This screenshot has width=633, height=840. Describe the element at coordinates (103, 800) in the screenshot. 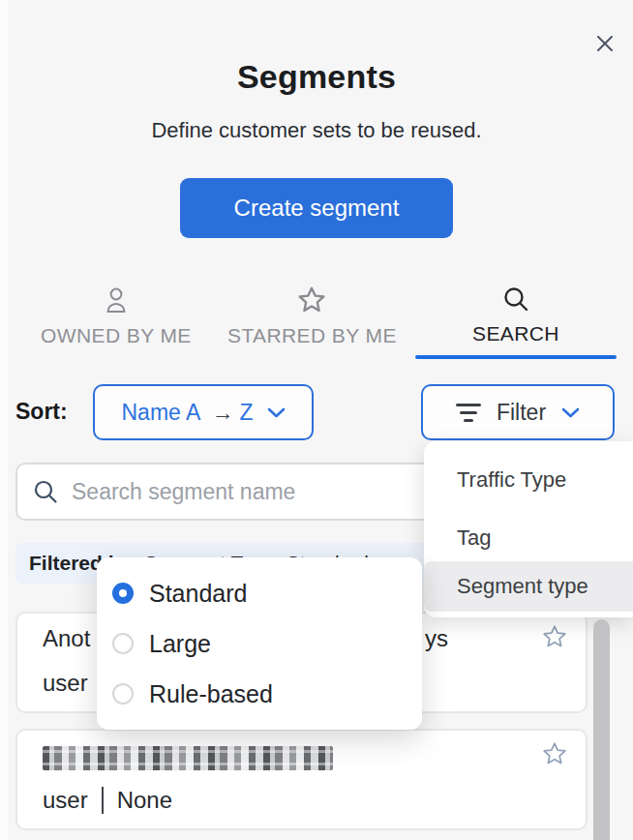

I see `meta-divider` at that location.